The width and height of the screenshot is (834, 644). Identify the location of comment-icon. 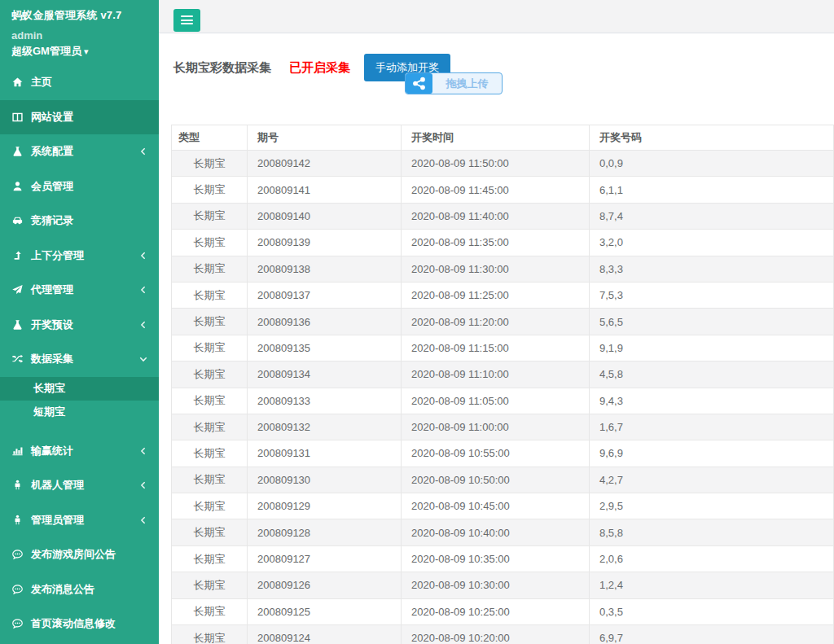
(21, 624).